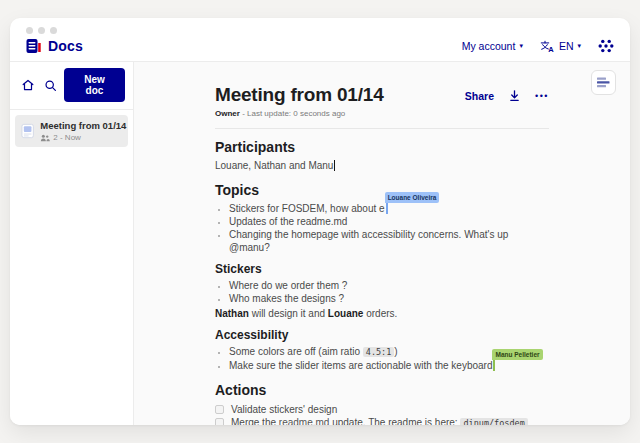 The width and height of the screenshot is (640, 443). What do you see at coordinates (320, 50) in the screenshot?
I see `app-header: Docs My account ▾ A EN ▾` at bounding box center [320, 50].